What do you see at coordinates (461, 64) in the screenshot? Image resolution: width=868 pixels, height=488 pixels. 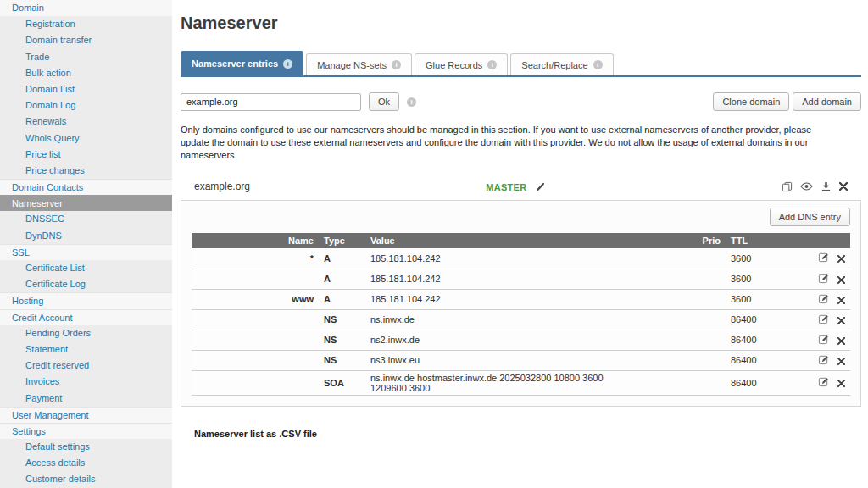 I see `tab-glue-records: Glue Recordsi` at bounding box center [461, 64].